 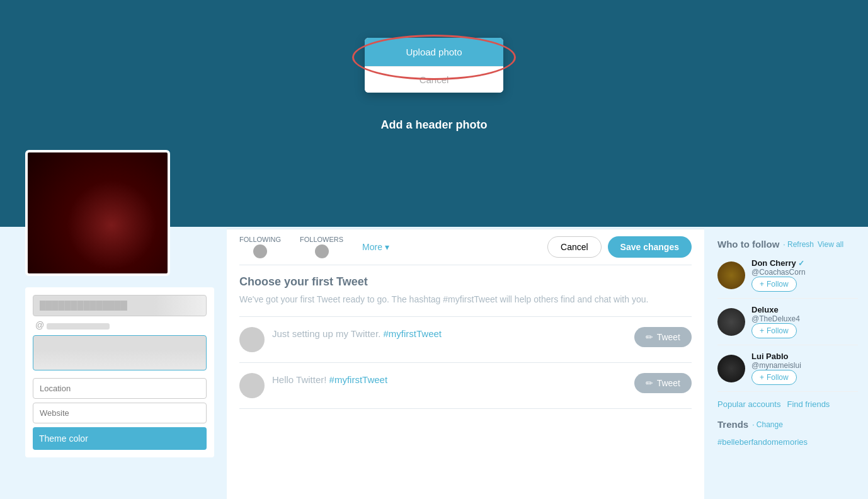 I want to click on profile-avatar, so click(x=98, y=213).